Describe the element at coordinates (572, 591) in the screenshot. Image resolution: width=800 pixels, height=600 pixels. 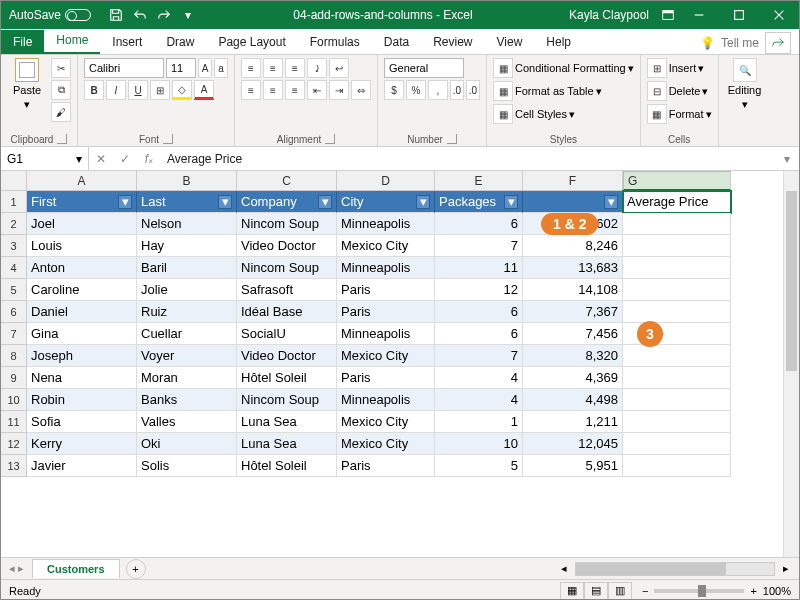
I see `normal-view-button: ▦` at that location.